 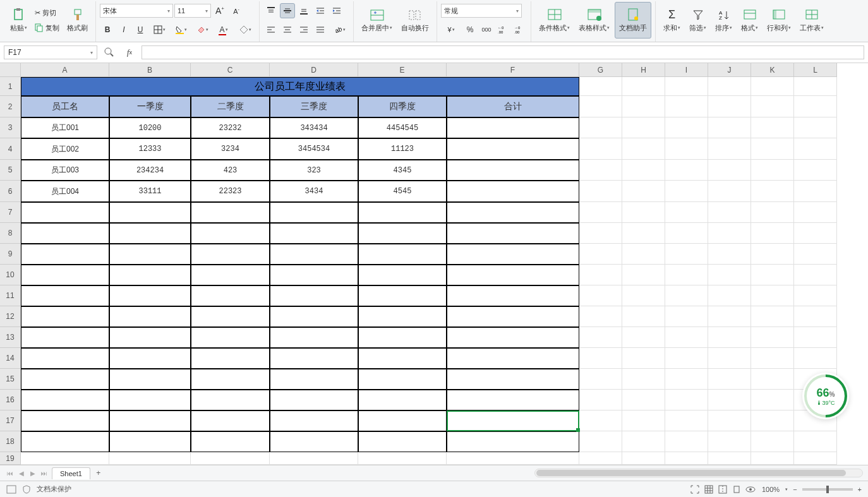 I want to click on normal-view-button, so click(x=709, y=489).